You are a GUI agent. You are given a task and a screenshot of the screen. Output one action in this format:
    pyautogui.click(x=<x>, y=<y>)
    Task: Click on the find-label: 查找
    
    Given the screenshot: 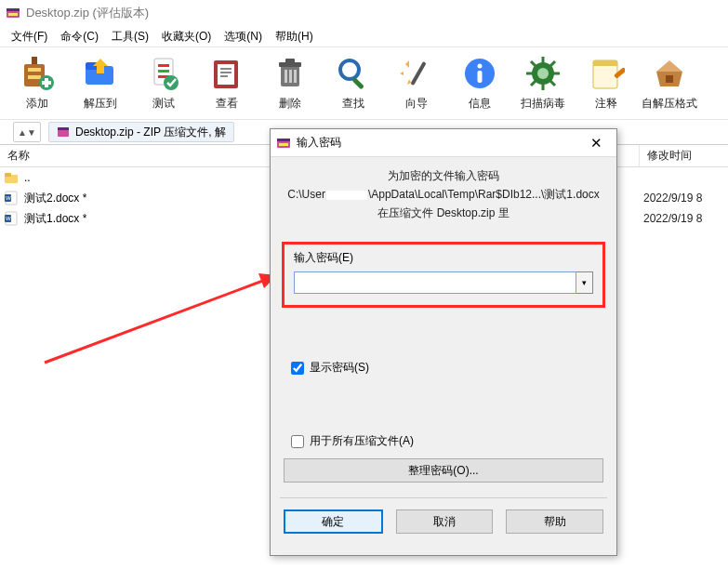 What is the action you would take?
    pyautogui.click(x=353, y=104)
    